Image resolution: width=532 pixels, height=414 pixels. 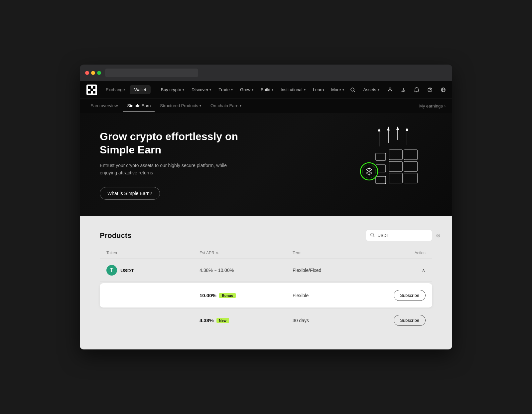 I want to click on subscribe-button-2: Subscribe, so click(x=410, y=320).